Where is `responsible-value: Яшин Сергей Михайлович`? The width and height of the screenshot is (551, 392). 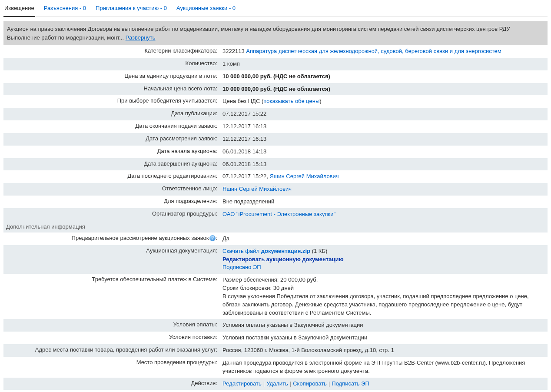 responsible-value: Яшин Сергей Михайлович is located at coordinates (384, 189).